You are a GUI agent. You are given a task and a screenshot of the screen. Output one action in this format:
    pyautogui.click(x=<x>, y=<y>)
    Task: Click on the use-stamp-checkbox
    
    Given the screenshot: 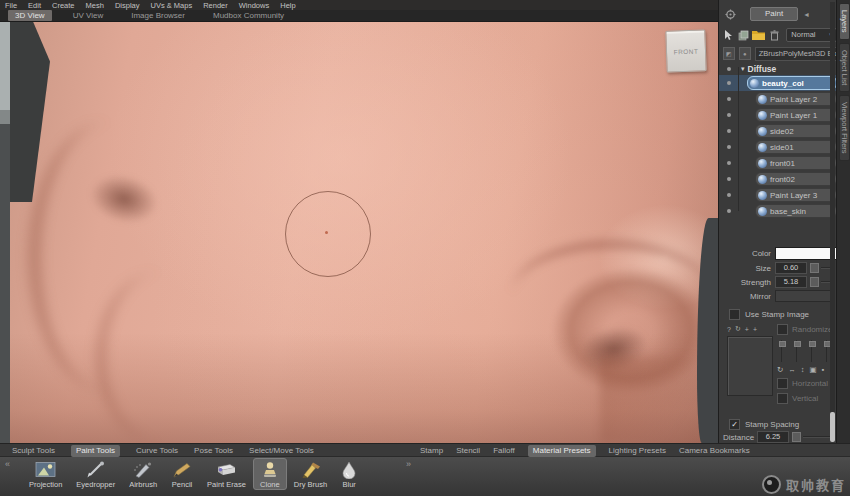 What is the action you would take?
    pyautogui.click(x=734, y=314)
    